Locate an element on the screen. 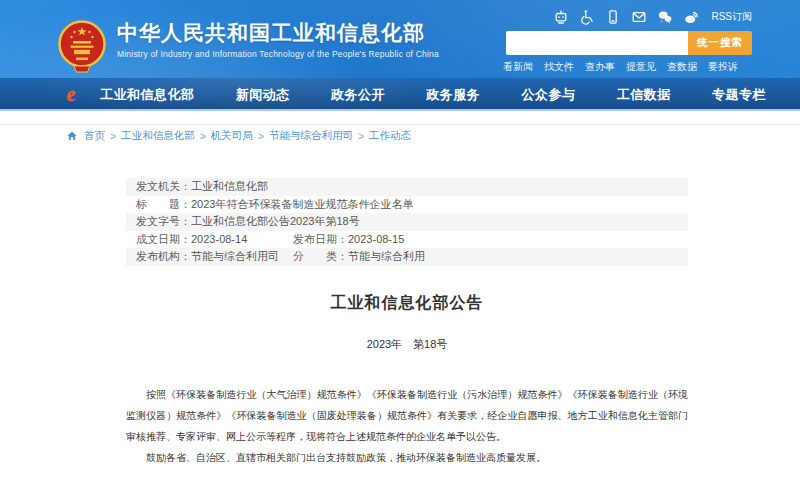 Image resolution: width=800 pixels, height=482 pixels. header-icon-row: RSS订阅 is located at coordinates (652, 17).